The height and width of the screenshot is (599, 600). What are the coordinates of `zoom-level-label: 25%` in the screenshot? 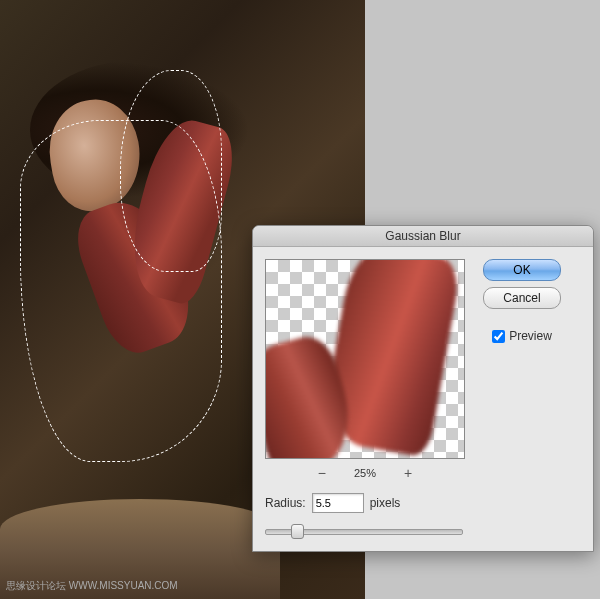 It's located at (365, 473).